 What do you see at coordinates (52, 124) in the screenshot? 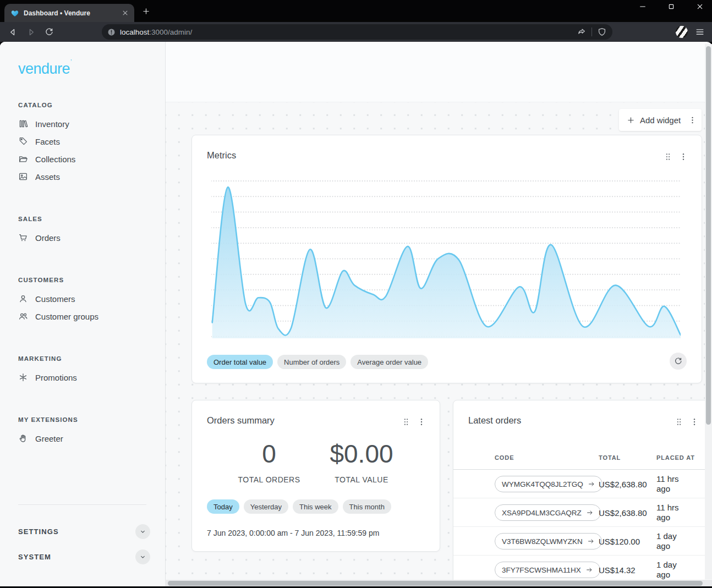
I see `sidebar-item-label: Inventory` at bounding box center [52, 124].